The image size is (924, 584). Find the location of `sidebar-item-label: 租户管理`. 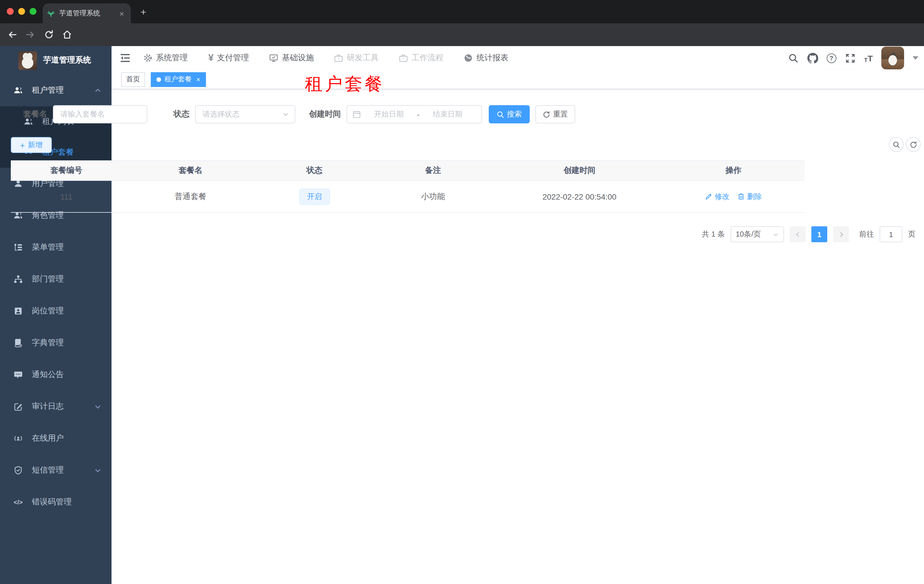

sidebar-item-label: 租户管理 is located at coordinates (48, 90).